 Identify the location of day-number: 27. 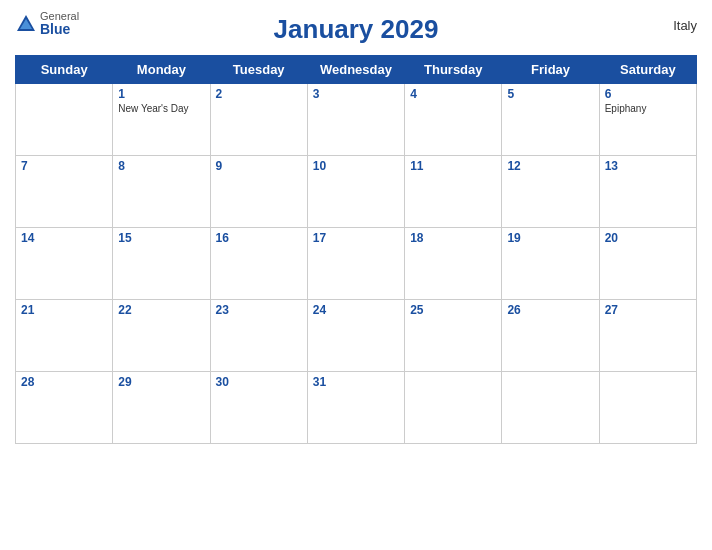
(648, 310).